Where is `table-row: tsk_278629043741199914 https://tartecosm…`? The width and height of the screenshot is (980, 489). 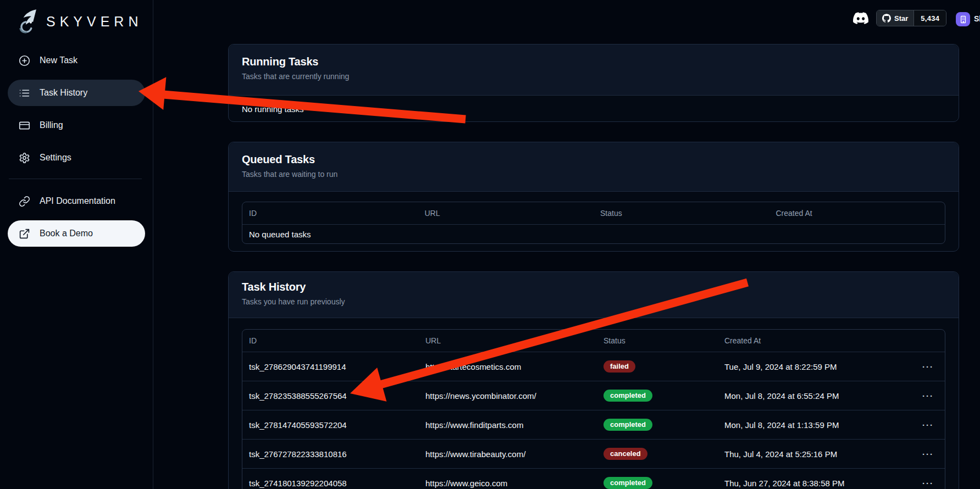 table-row: tsk_278629043741199914 https://tartecosm… is located at coordinates (594, 366).